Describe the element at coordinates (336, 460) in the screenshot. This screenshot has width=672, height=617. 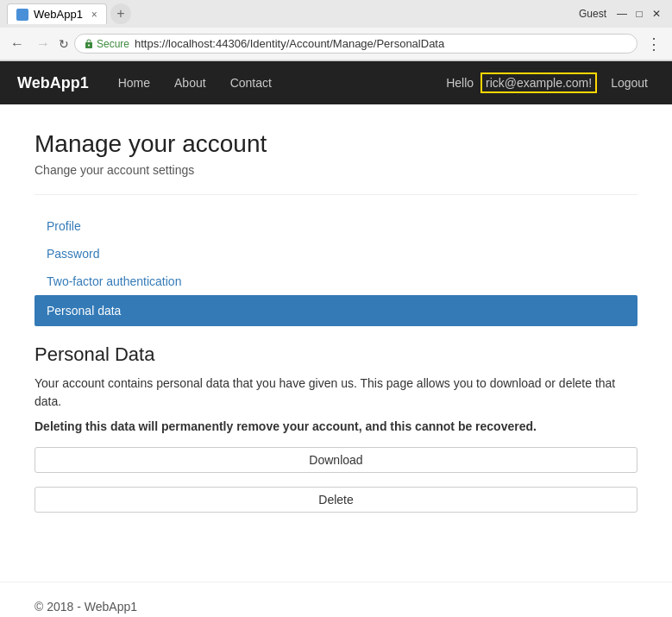
I see `download-button: Download` at that location.